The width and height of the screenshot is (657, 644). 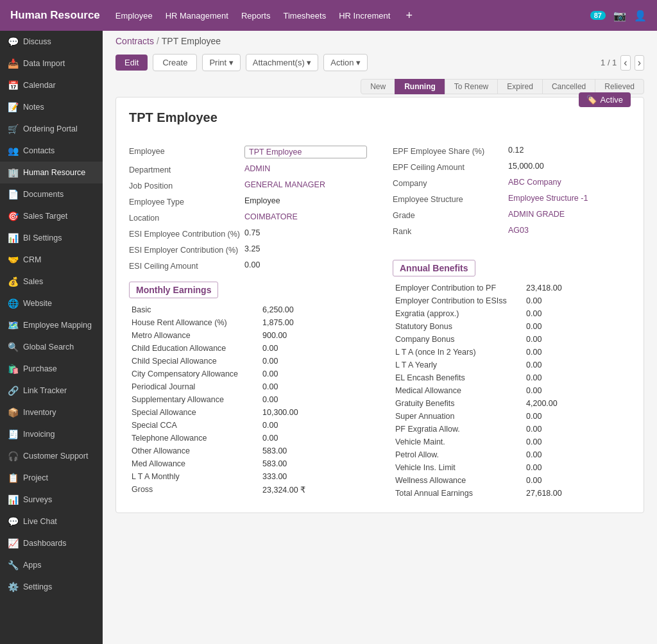 What do you see at coordinates (194, 451) in the screenshot?
I see `earnings-label-11: Other Allowance` at bounding box center [194, 451].